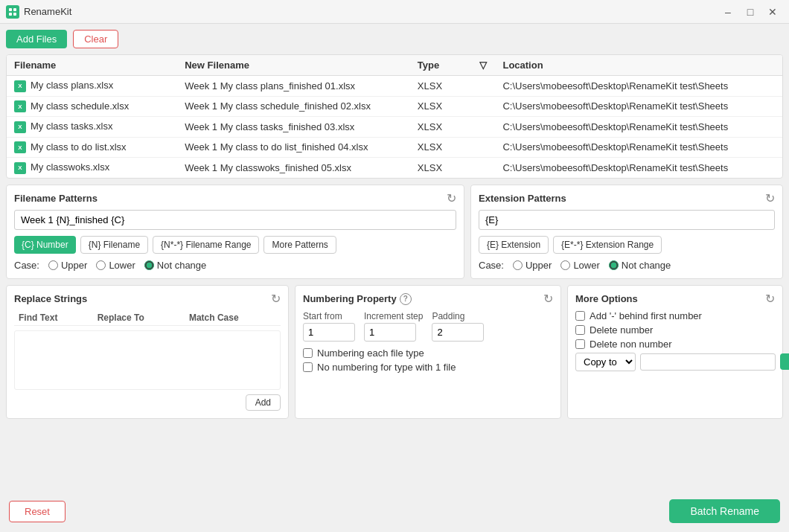  I want to click on info-icon: ?, so click(406, 299).